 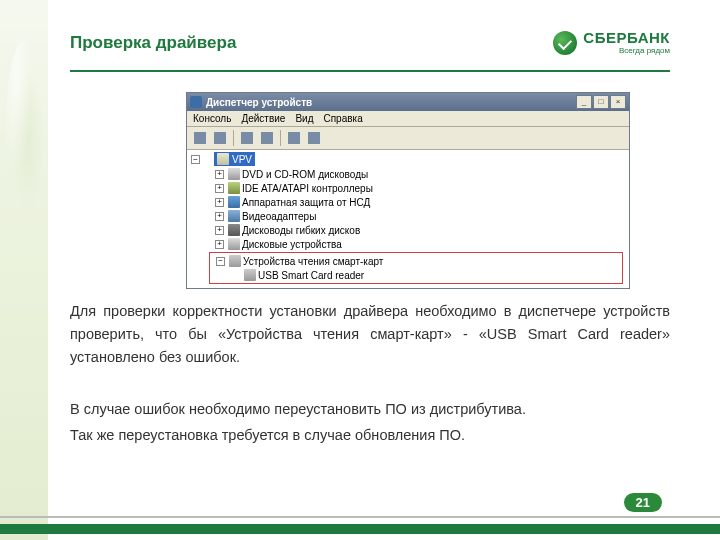 I want to click on tree-item-dvd: + DVD и CD-ROM дисководы, so click(x=420, y=174).